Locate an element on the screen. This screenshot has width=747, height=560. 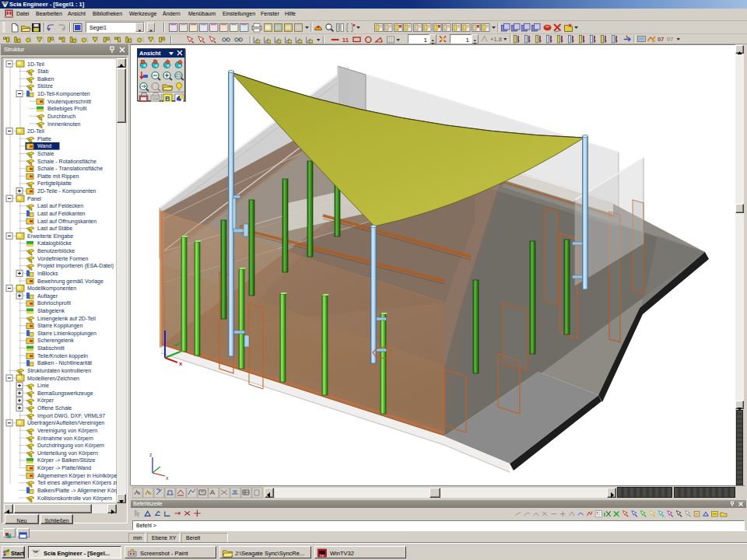
svg-text: I is located at coordinates (605, 515).